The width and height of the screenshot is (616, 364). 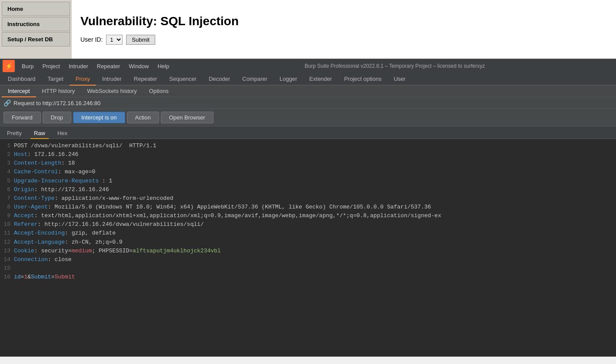 What do you see at coordinates (91, 40) in the screenshot?
I see `userid-label: User ID:` at bounding box center [91, 40].